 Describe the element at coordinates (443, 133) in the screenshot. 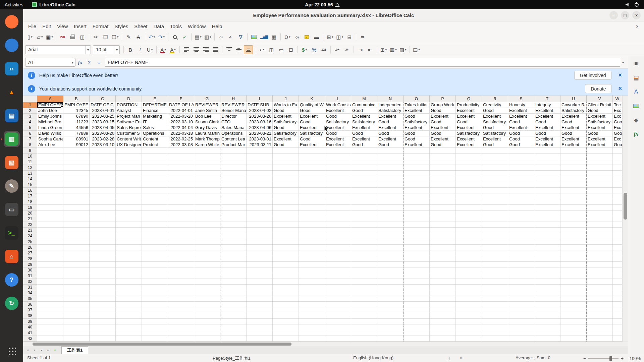

I see `cell-P6: Good` at that location.